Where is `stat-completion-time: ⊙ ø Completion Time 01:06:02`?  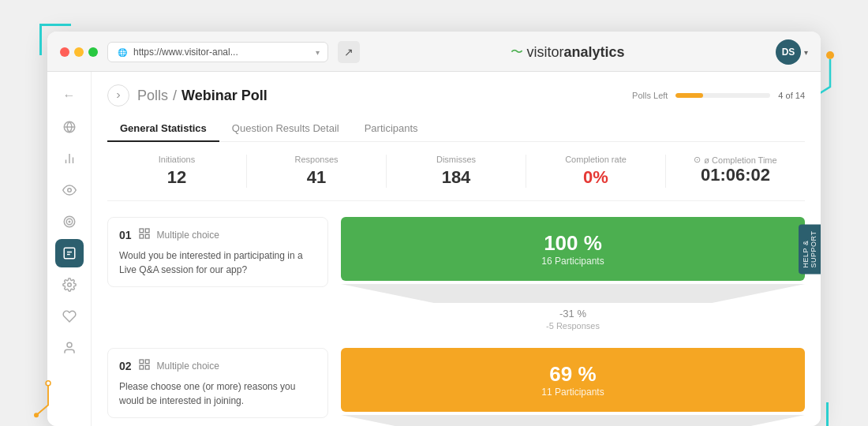 stat-completion-time: ⊙ ø Completion Time 01:06:02 is located at coordinates (735, 171).